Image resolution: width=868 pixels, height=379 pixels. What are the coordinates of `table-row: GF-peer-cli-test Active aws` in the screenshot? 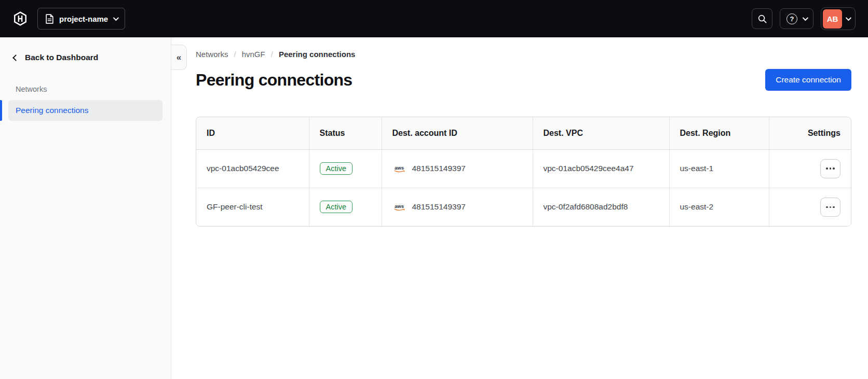 It's located at (523, 207).